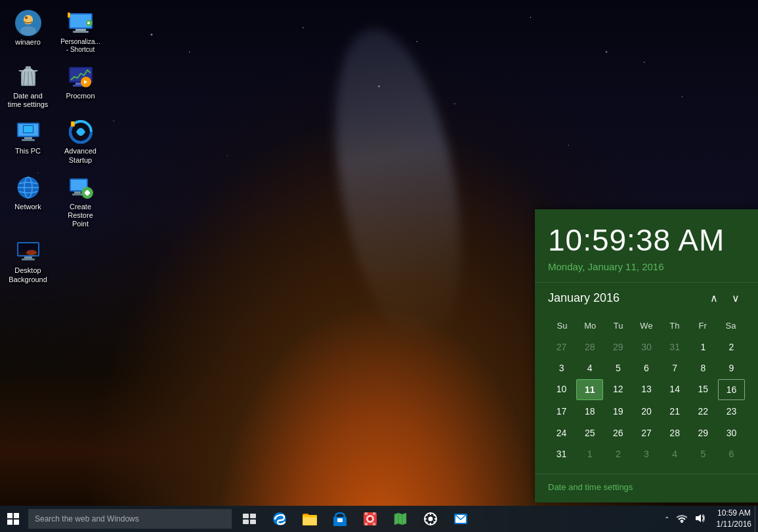  Describe the element at coordinates (704, 368) in the screenshot. I see `calendar-day-8: 8` at that location.